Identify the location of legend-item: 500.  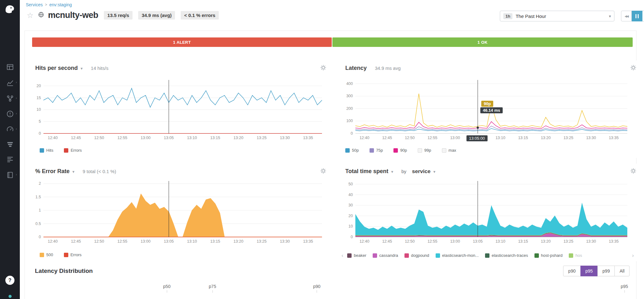
(47, 255).